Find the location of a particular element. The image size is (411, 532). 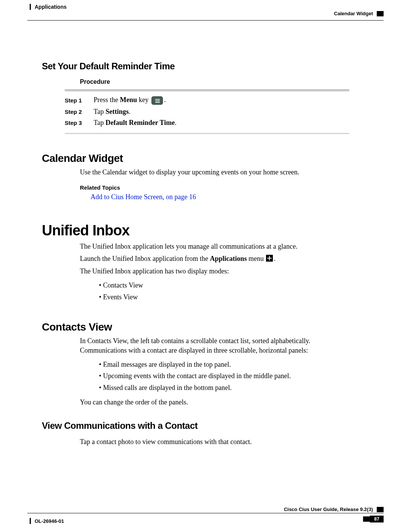

contacts-b3: Missed calls are displayed in the bottom… is located at coordinates (224, 388).